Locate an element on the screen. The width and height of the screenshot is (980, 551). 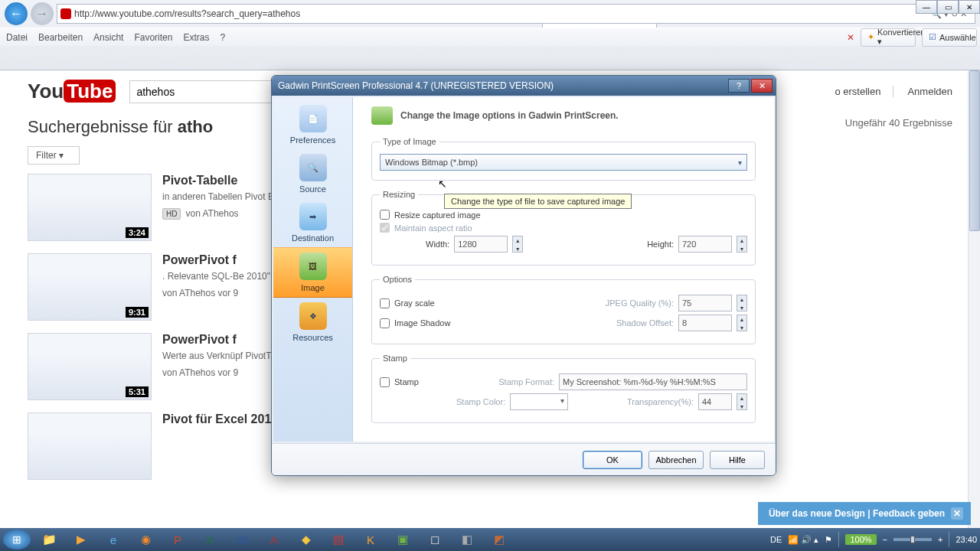
dialog-title: Gadwin PrintScreen Professional 4.7 (UNR… is located at coordinates (416, 86).